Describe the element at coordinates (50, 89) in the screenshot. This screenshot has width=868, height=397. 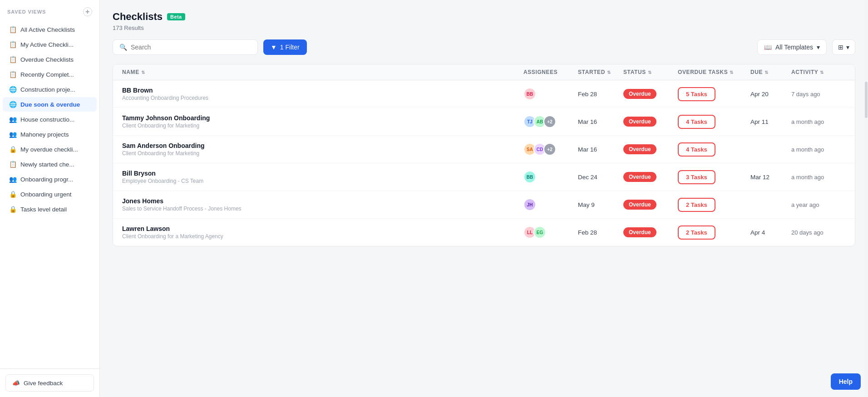
I see `sidebar-item-construction: 🌐 Construction proje...` at that location.